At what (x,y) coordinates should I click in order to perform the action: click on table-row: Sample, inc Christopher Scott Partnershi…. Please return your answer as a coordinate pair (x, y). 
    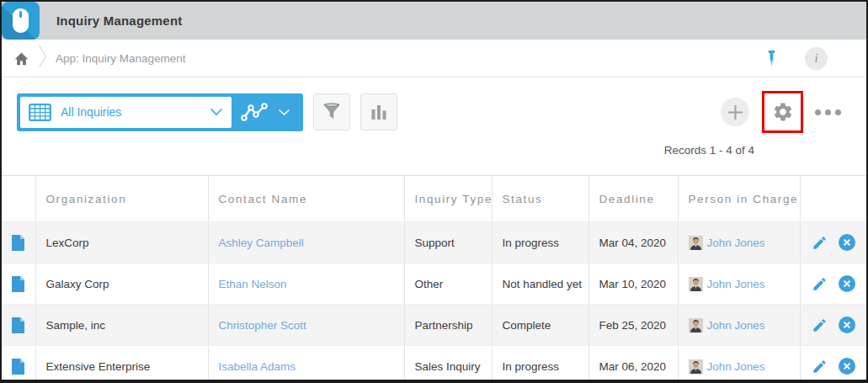
    Looking at the image, I should click on (434, 325).